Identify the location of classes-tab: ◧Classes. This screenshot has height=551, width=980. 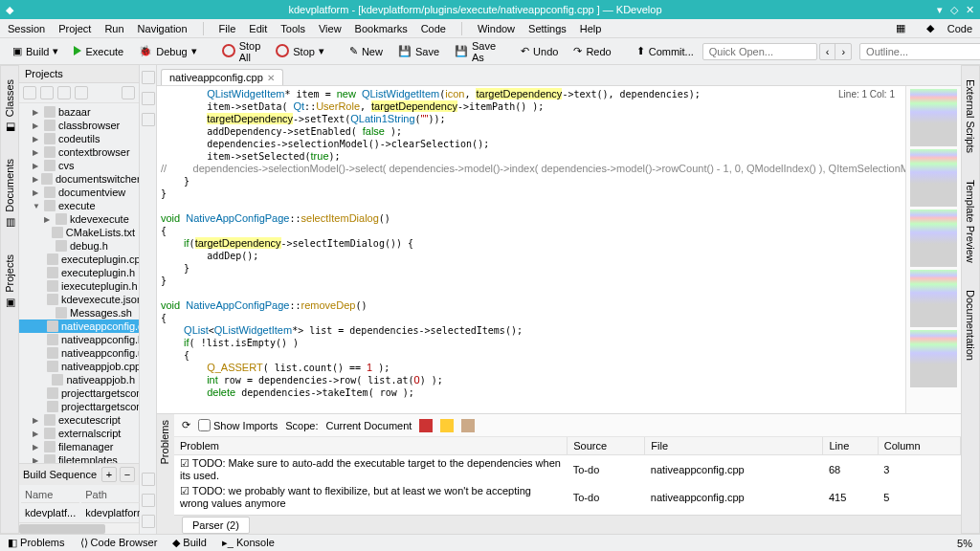
(10, 105).